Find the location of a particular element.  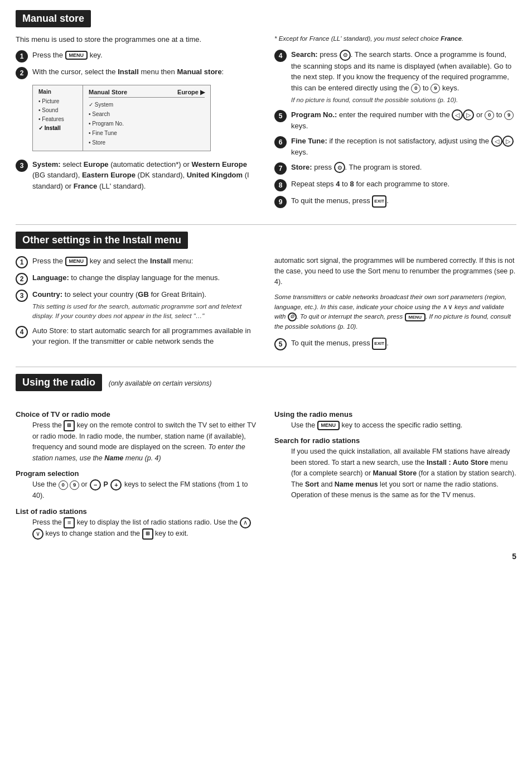

os-step-3: 3 Country: to select your country (GB fo… is located at coordinates (137, 305).